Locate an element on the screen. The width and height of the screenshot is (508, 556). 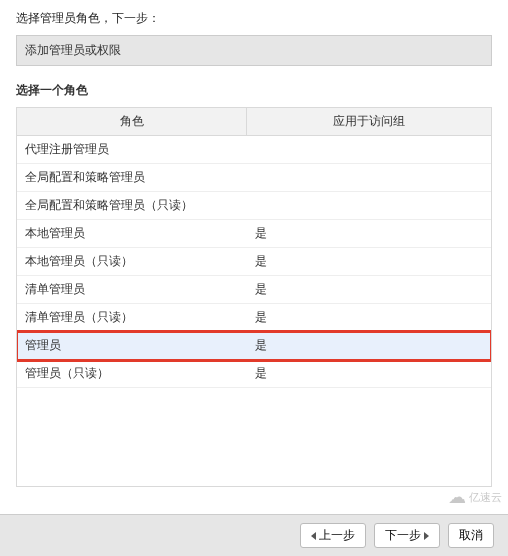
prev-button-label: 上一步 is located at coordinates (337, 536).